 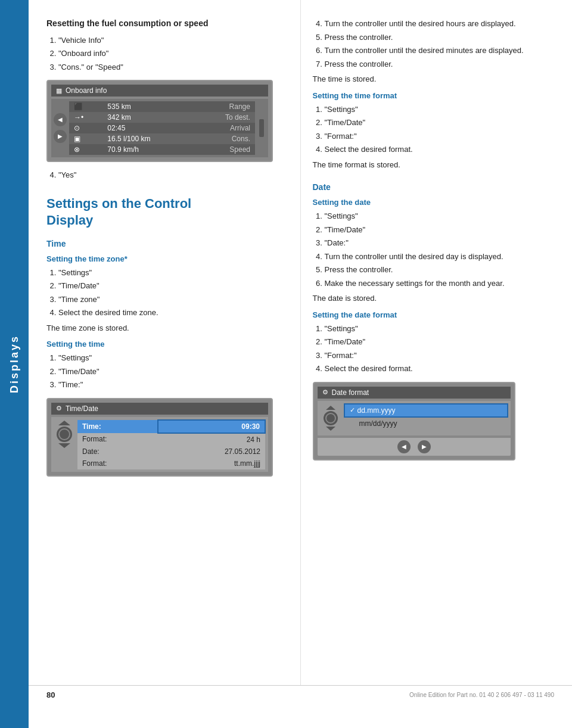 What do you see at coordinates (440, 130) in the screenshot?
I see `time-format-steps: "Settings" "Time/Date" "Format:" Select …` at bounding box center [440, 130].